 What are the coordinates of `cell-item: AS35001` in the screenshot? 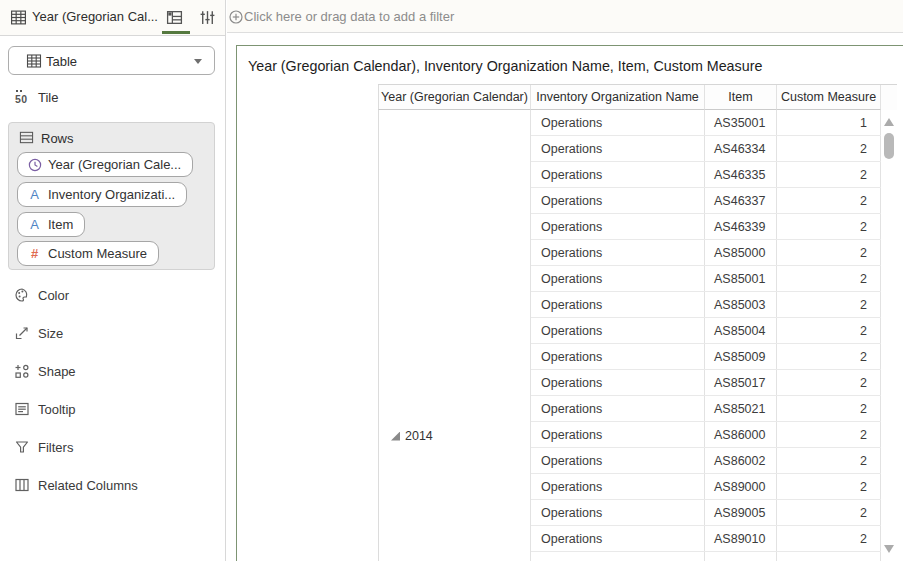 It's located at (741, 122).